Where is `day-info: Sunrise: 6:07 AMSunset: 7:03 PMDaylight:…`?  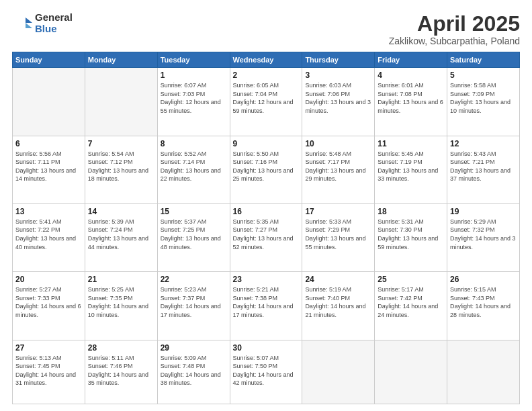
day-info: Sunrise: 6:07 AMSunset: 7:03 PMDaylight:… is located at coordinates (193, 98).